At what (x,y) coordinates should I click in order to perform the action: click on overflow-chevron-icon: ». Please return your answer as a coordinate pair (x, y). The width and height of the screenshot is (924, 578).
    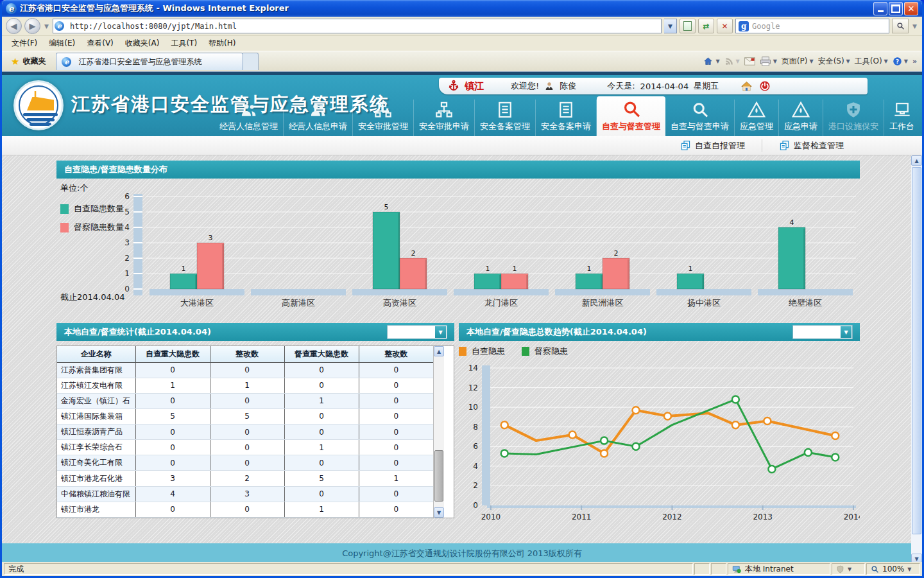
    Looking at the image, I should click on (915, 62).